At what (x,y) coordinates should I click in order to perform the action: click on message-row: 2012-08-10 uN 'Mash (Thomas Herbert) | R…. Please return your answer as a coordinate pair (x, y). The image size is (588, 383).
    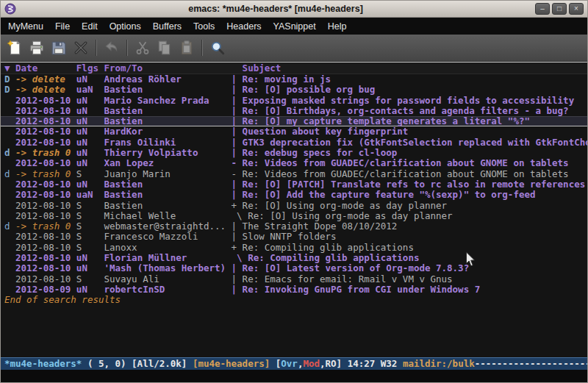
    Looking at the image, I should click on (294, 268).